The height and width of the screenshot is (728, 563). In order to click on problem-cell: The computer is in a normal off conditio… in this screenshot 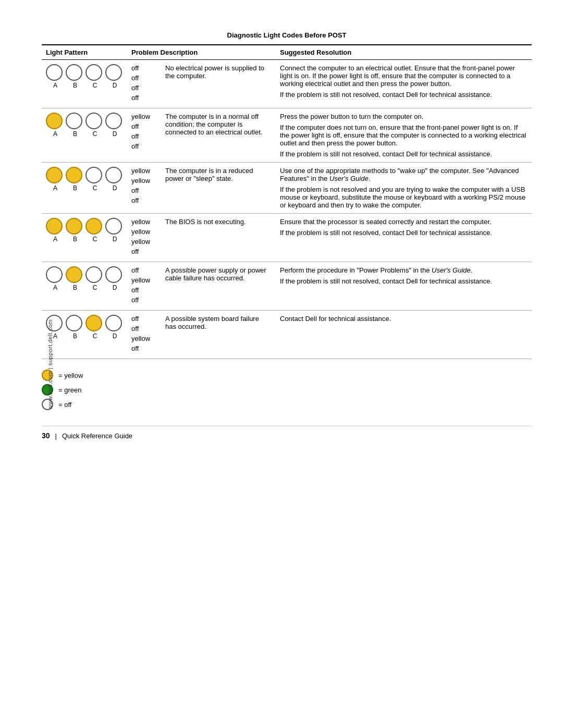, I will do `click(218, 135)`.